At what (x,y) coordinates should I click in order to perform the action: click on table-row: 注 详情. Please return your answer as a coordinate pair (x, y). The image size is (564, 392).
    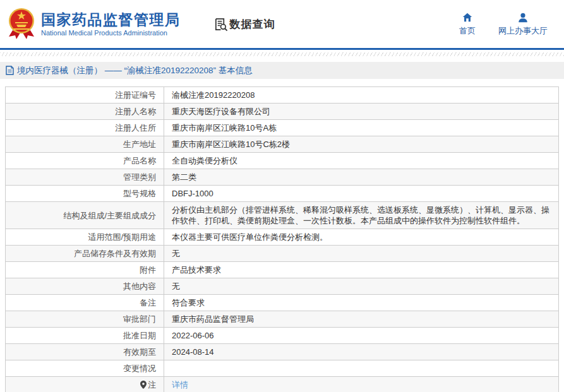
    Looking at the image, I should click on (282, 384).